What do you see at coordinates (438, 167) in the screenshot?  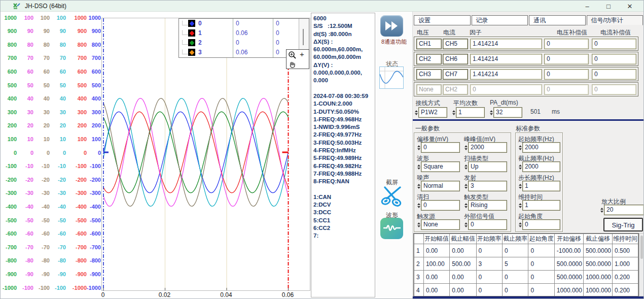 I see `param-波形: Square` at bounding box center [438, 167].